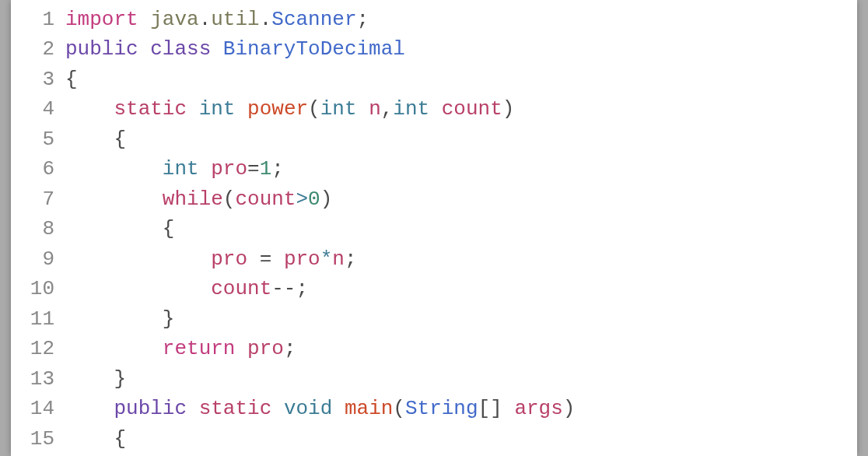 Image resolution: width=868 pixels, height=456 pixels. Describe the element at coordinates (327, 259) in the screenshot. I see `code-token: *` at that location.